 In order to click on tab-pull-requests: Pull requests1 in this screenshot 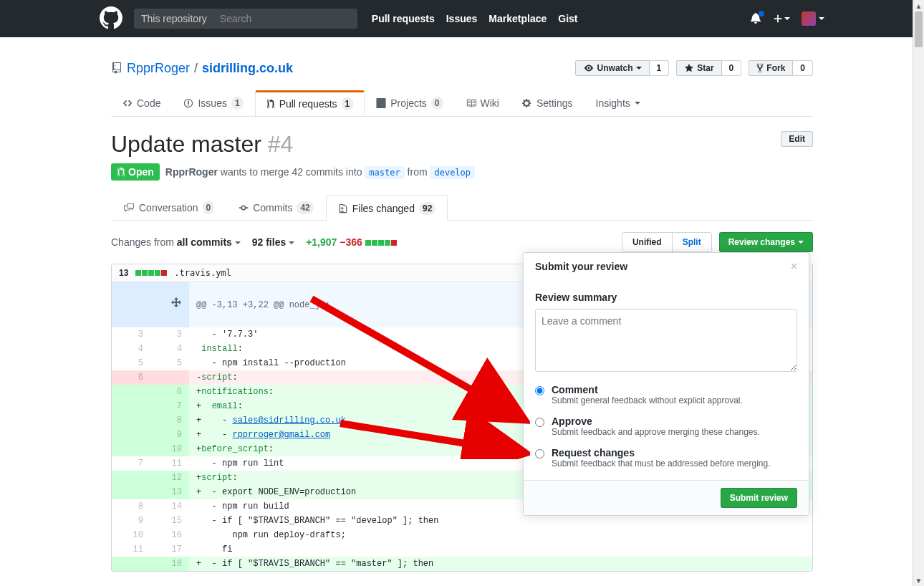, I will do `click(310, 103)`.